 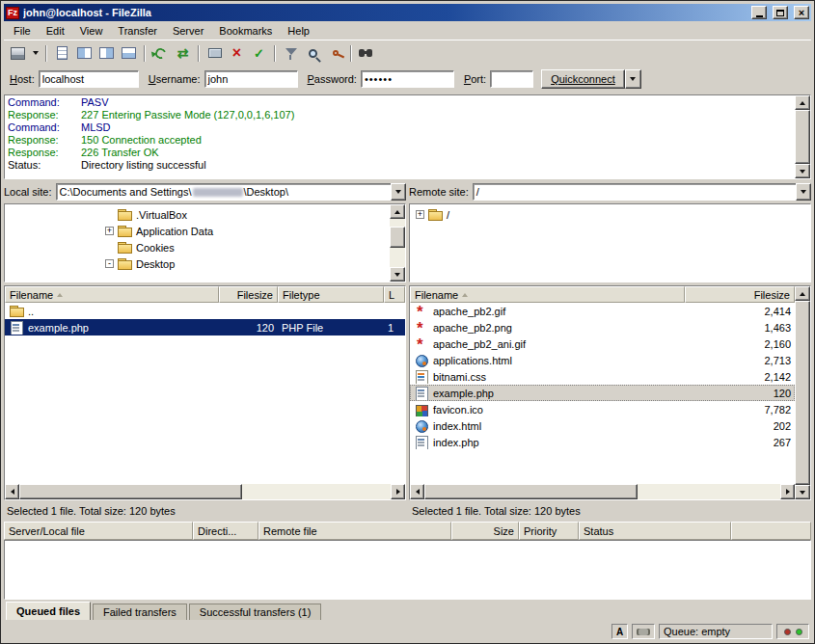 I want to click on queue-body, so click(x=407, y=570).